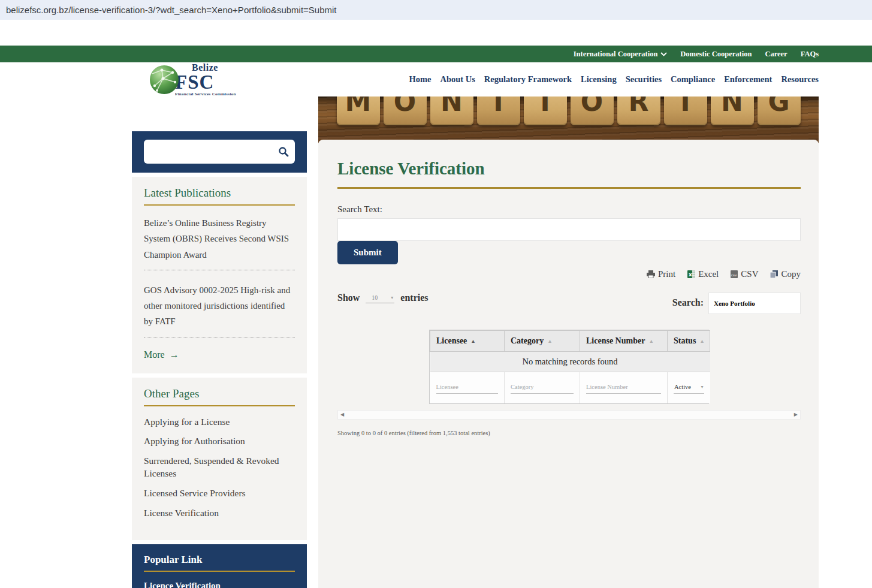 The width and height of the screenshot is (872, 588). Describe the element at coordinates (174, 355) in the screenshot. I see `arrow-right-icon: →` at that location.